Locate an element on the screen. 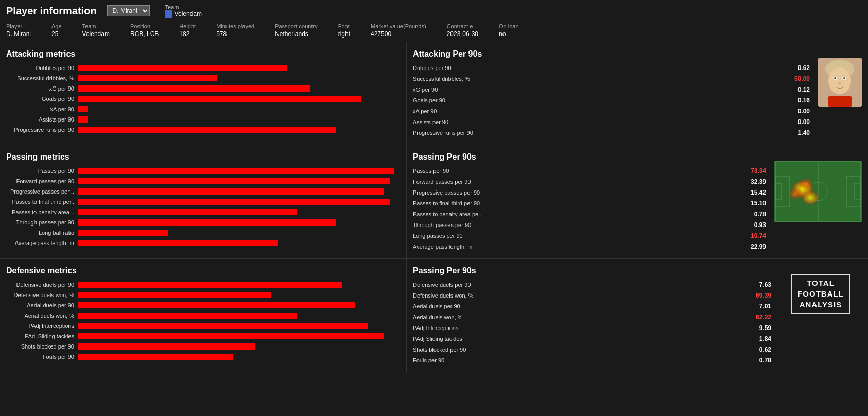 The image size is (868, 416). value-height: 182 is located at coordinates (187, 34).